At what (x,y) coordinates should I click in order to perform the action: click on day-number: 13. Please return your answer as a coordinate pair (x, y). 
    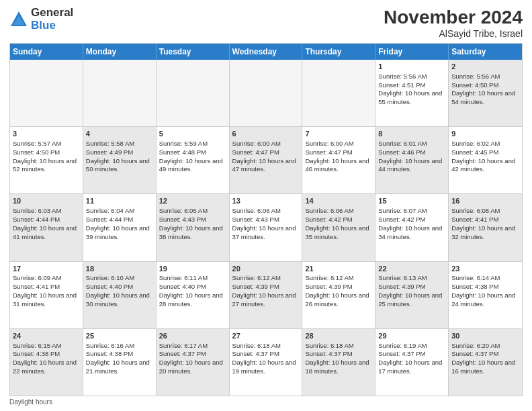
    Looking at the image, I should click on (266, 201).